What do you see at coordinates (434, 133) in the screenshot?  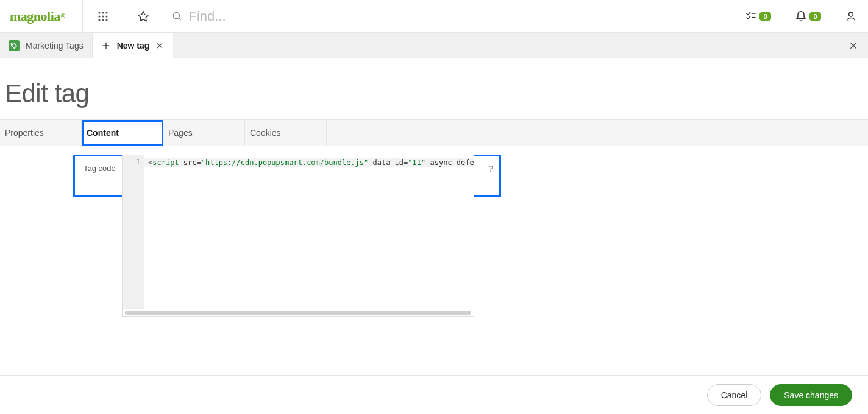 I see `detail-tabs: Properties Content Pages Cookies` at bounding box center [434, 133].